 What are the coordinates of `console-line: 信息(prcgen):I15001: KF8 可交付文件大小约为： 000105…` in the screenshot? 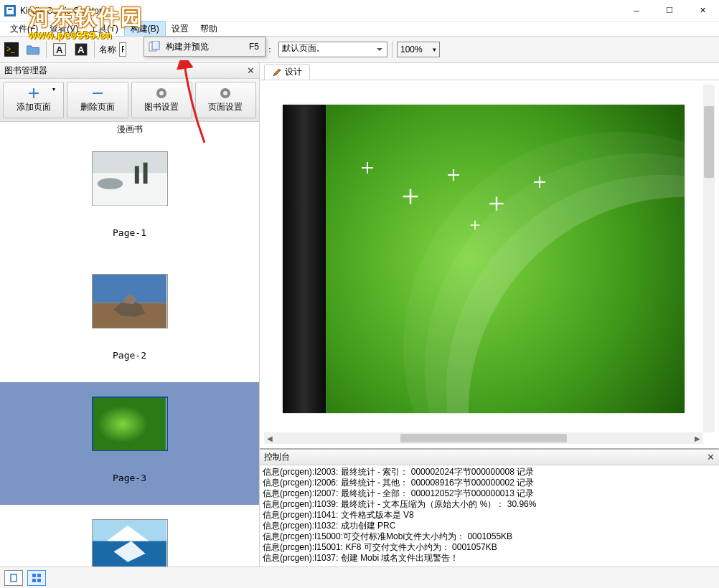 It's located at (489, 548).